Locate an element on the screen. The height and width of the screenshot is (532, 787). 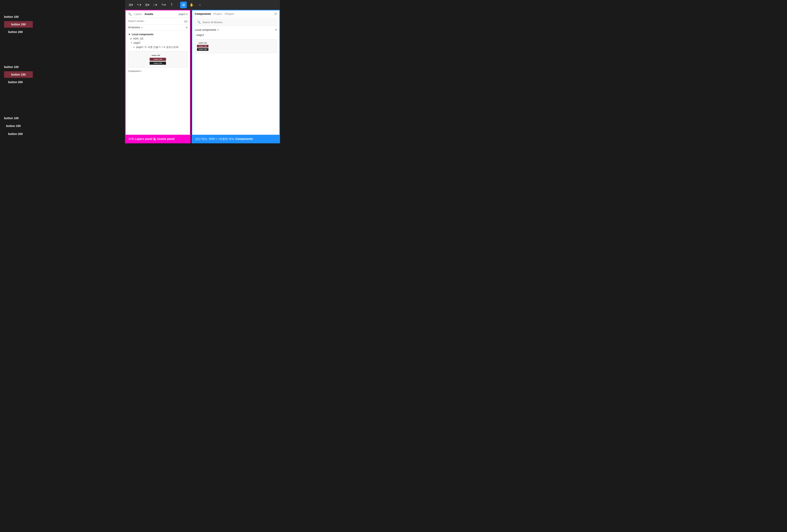
section-label: Local components is located at coordinates (143, 35).